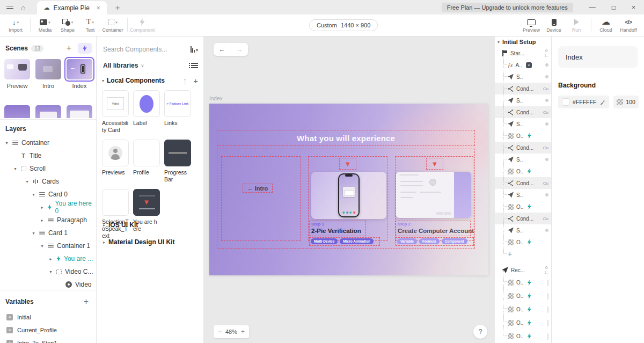 The height and width of the screenshot is (343, 644). Describe the element at coordinates (10, 8) in the screenshot. I see `menu-icon` at that location.